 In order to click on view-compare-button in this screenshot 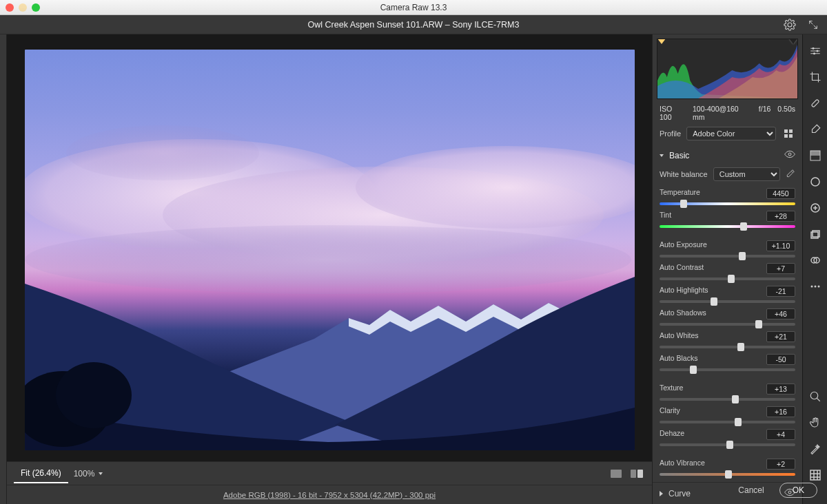, I will do `click(637, 474)`.